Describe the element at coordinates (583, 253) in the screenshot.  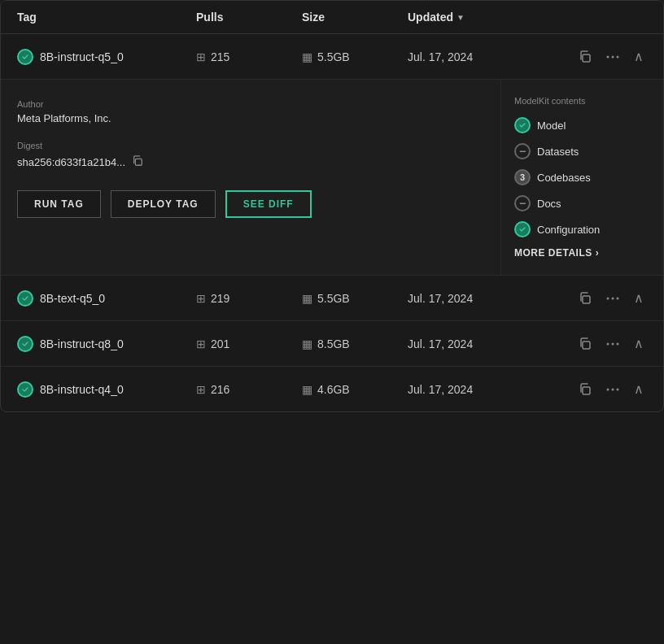
I see `more-details-link: MORE DETAILS ›` at that location.